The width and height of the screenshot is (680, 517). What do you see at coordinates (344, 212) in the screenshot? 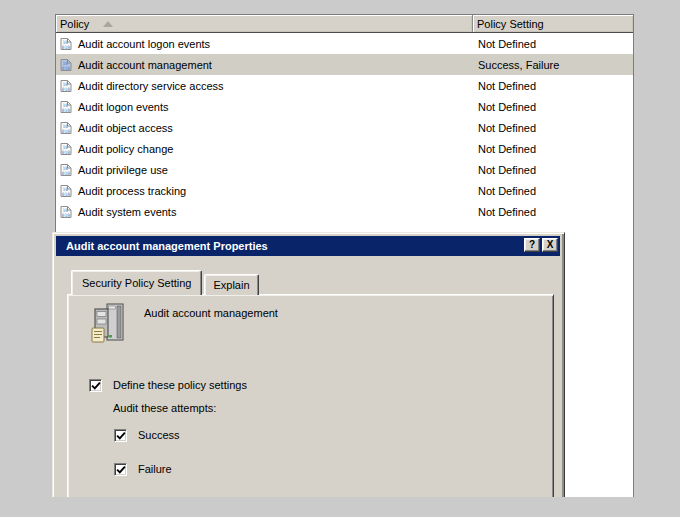
I see `table-row: 10 010 Audit system events Not Defined` at bounding box center [344, 212].